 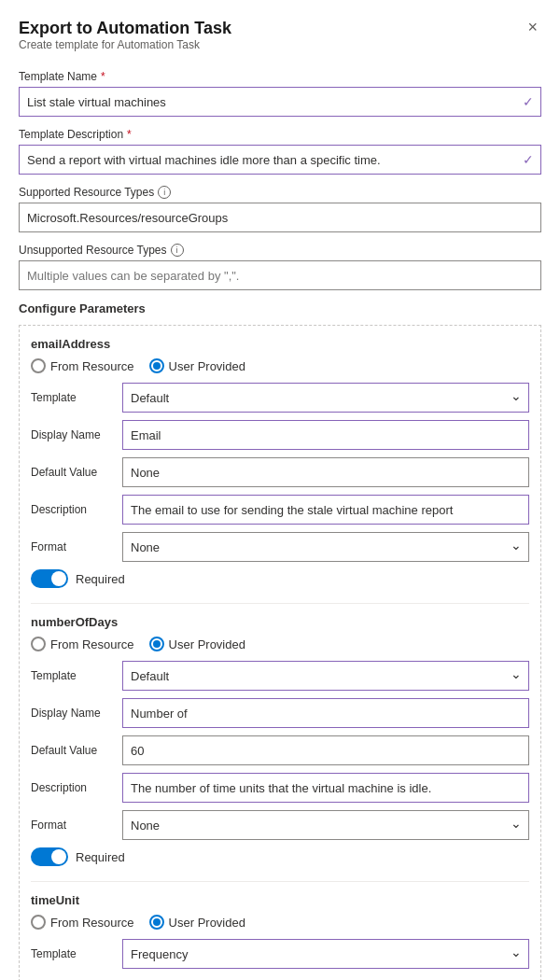 I want to click on param-number-display-name-row: Display Name, so click(x=280, y=713).